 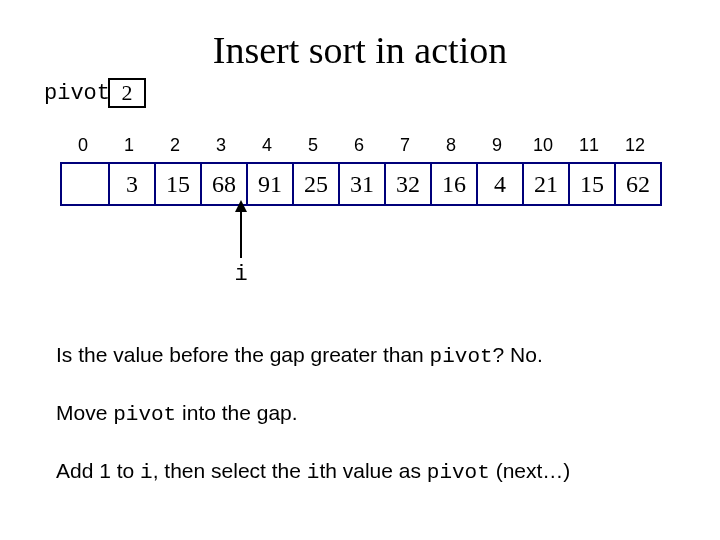 I want to click on pointer-i: i, so click(x=241, y=244).